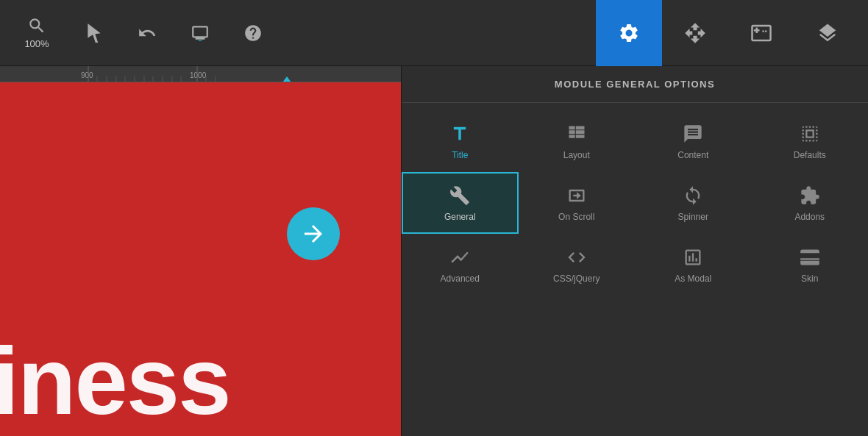 The width and height of the screenshot is (868, 436). I want to click on cursor-icon, so click(94, 33).